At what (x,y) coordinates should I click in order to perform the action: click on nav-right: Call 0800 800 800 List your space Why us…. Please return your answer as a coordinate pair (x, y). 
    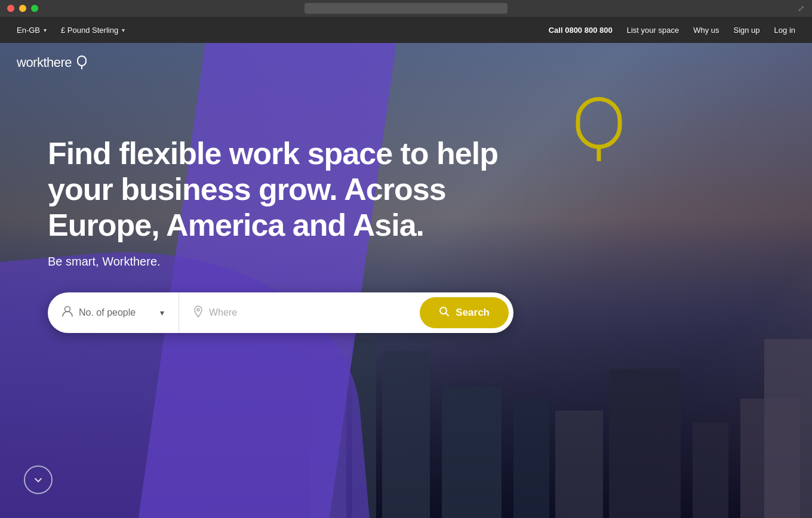
    Looking at the image, I should click on (672, 30).